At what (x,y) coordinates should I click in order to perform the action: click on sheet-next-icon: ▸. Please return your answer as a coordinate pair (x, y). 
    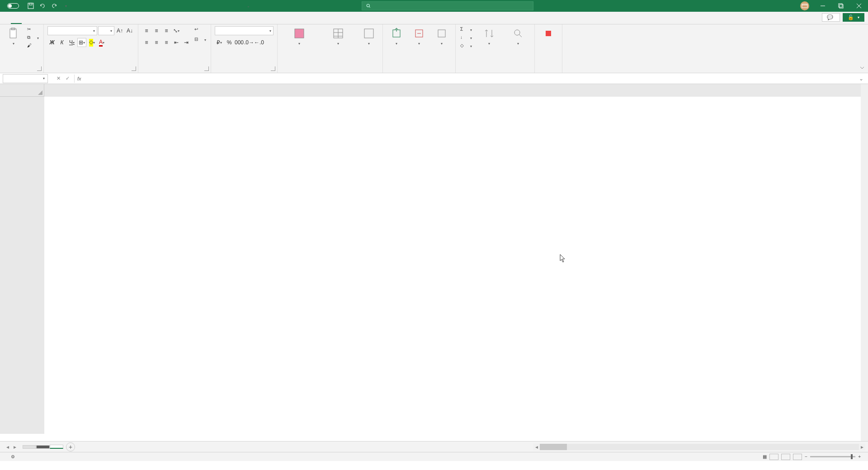
    Looking at the image, I should click on (15, 447).